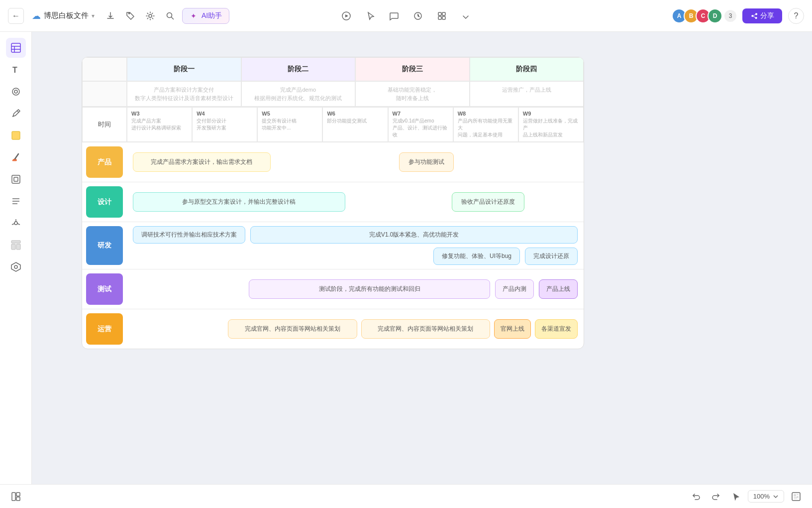 This screenshot has width=812, height=508. I want to click on avatar-count: 3, so click(730, 16).